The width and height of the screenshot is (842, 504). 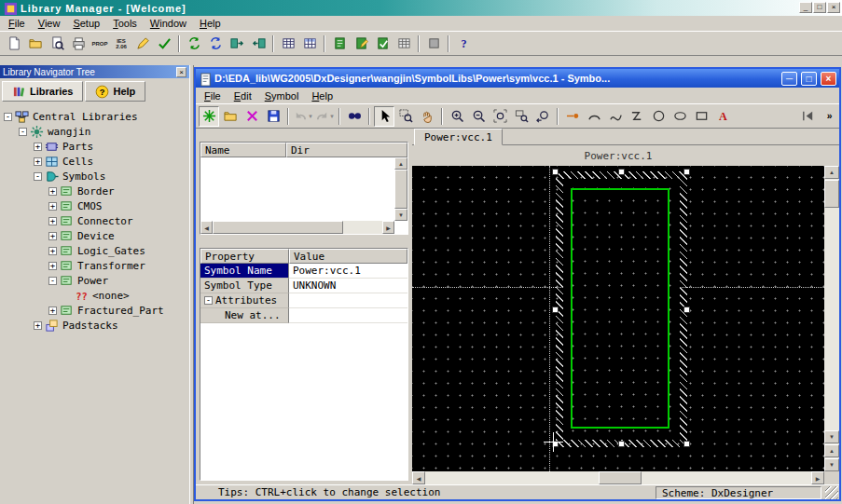 What do you see at coordinates (311, 116) in the screenshot?
I see `dropdown-arrow-icon: ▾` at bounding box center [311, 116].